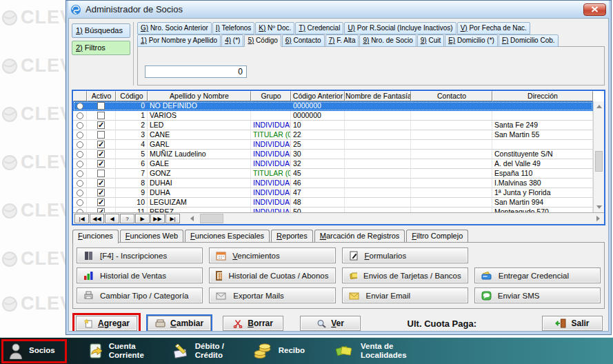 This screenshot has height=364, width=613. I want to click on vertical-scrollbar, so click(599, 157).